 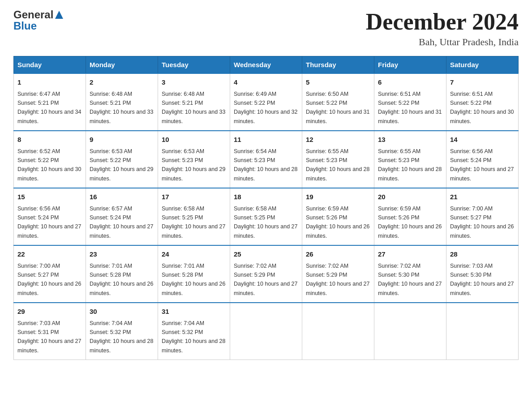 What do you see at coordinates (266, 65) in the screenshot?
I see `col-wednesday: Wednesday` at bounding box center [266, 65].